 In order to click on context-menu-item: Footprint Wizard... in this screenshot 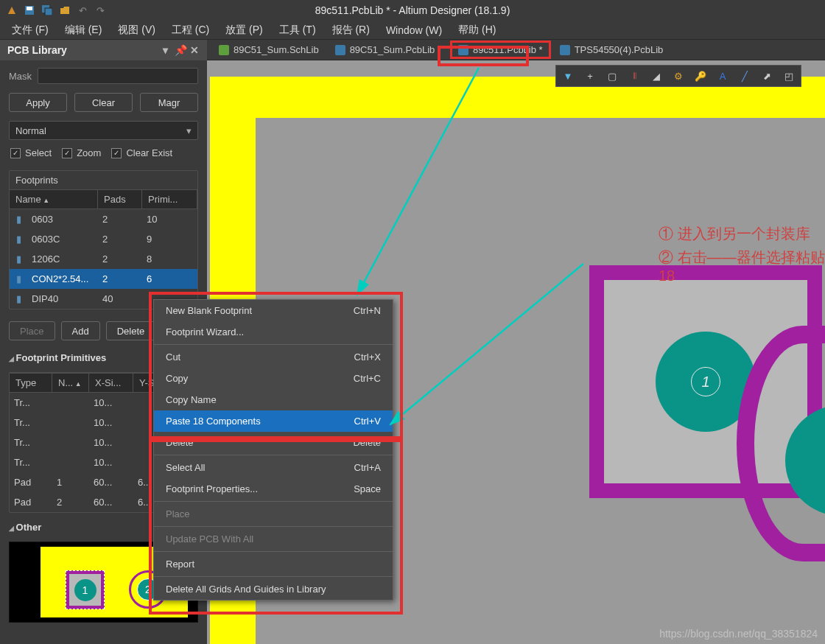, I will do `click(273, 332)`.